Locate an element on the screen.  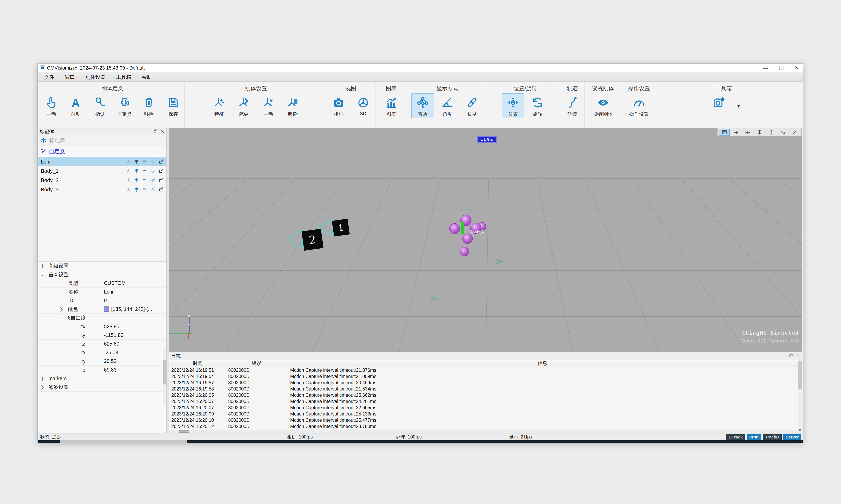
ribbon-button-特征: 特征 is located at coordinates (219, 106).